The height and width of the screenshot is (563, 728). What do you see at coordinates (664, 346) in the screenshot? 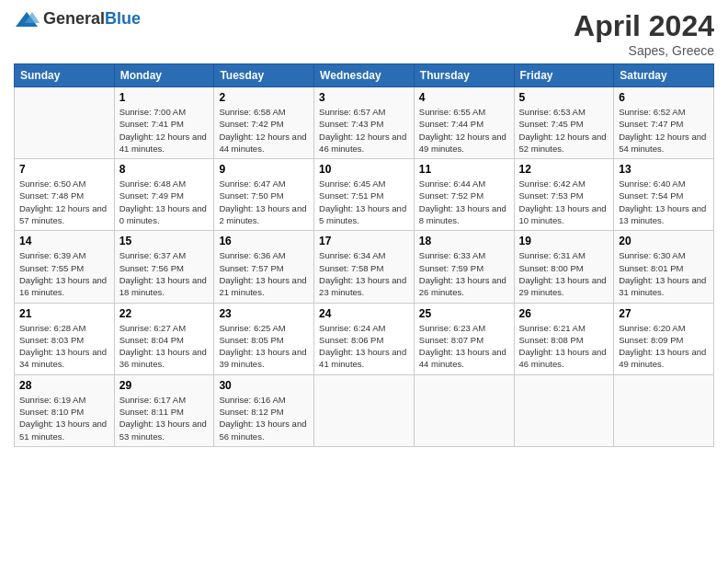
I see `day-info: Sunrise: 6:20 AMSunset: 8:09 PMDaylight:…` at bounding box center [664, 346].